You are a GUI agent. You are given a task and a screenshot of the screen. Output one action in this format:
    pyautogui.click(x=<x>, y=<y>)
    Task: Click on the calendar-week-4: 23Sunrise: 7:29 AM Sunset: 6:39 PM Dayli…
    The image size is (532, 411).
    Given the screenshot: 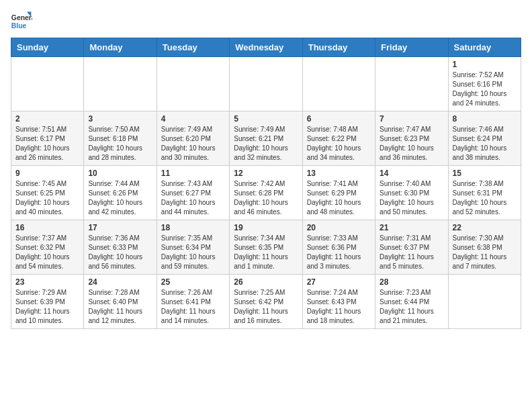 What is the action you would take?
    pyautogui.click(x=266, y=302)
    